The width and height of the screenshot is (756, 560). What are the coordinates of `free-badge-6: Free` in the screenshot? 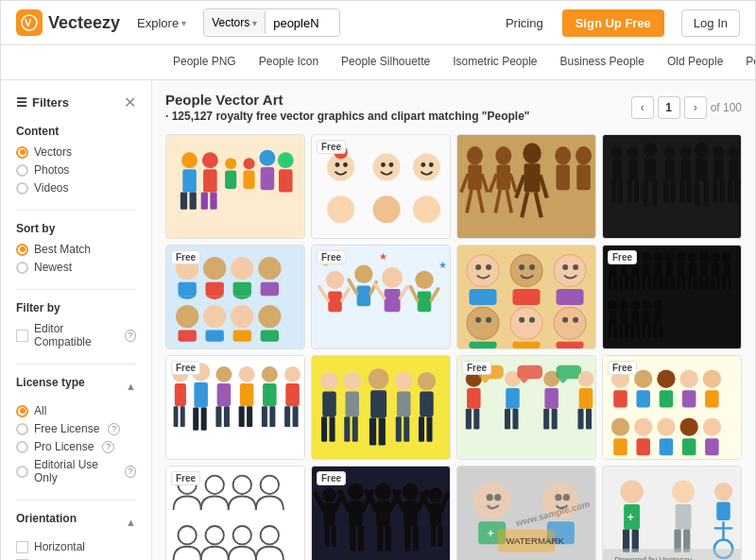 It's located at (331, 257).